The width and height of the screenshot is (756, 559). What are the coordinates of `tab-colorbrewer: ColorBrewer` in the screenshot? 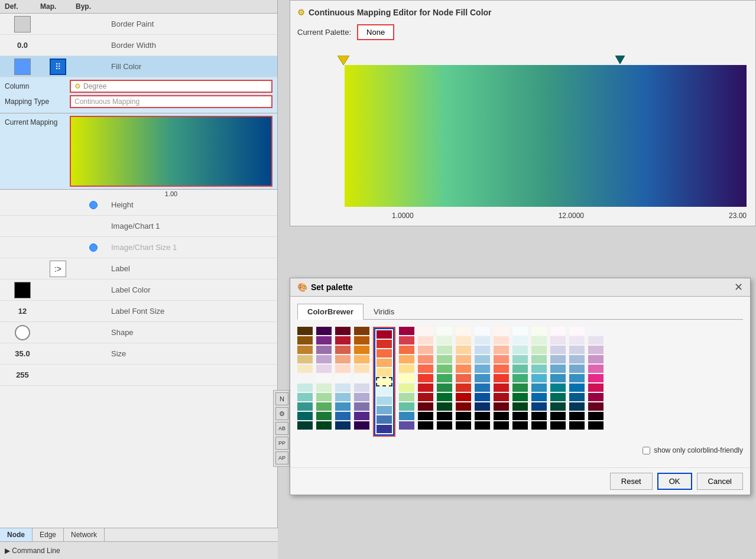 It's located at (330, 312).